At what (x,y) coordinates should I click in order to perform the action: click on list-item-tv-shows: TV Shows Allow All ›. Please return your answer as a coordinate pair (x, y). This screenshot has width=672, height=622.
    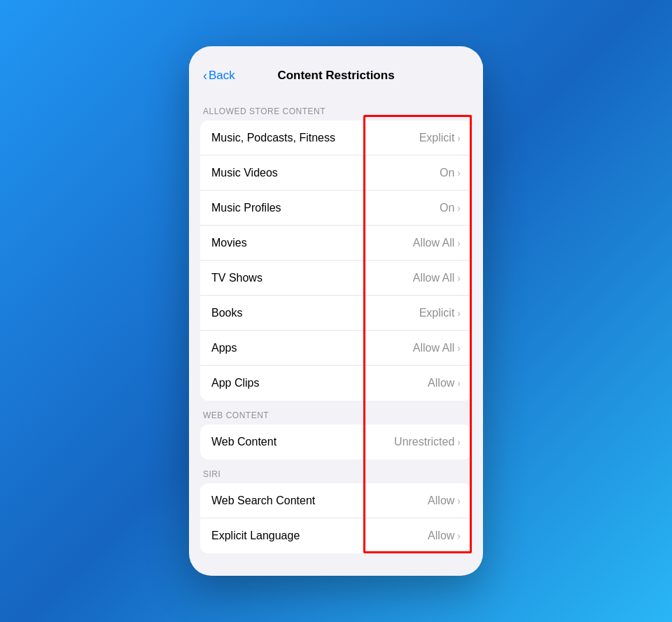
    Looking at the image, I should click on (336, 278).